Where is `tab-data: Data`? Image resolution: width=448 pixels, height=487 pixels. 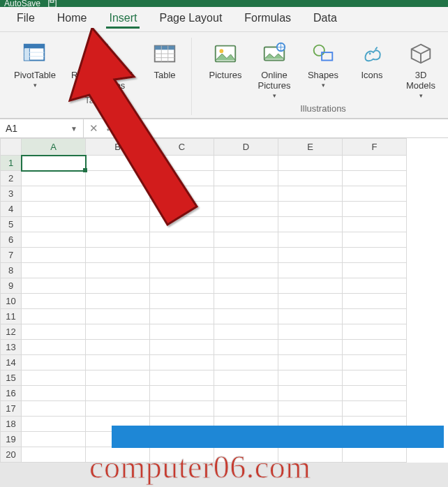 tab-data: Data is located at coordinates (325, 19).